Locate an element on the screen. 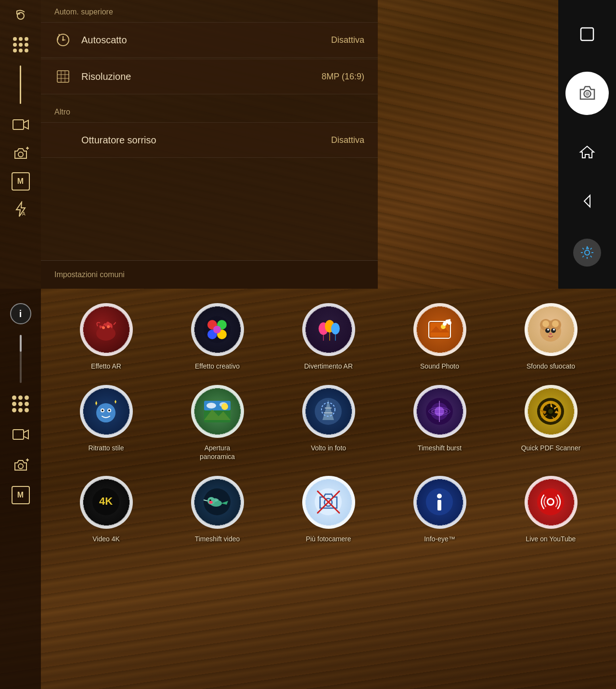 The image size is (616, 689). video-mode-icon is located at coordinates (21, 125).